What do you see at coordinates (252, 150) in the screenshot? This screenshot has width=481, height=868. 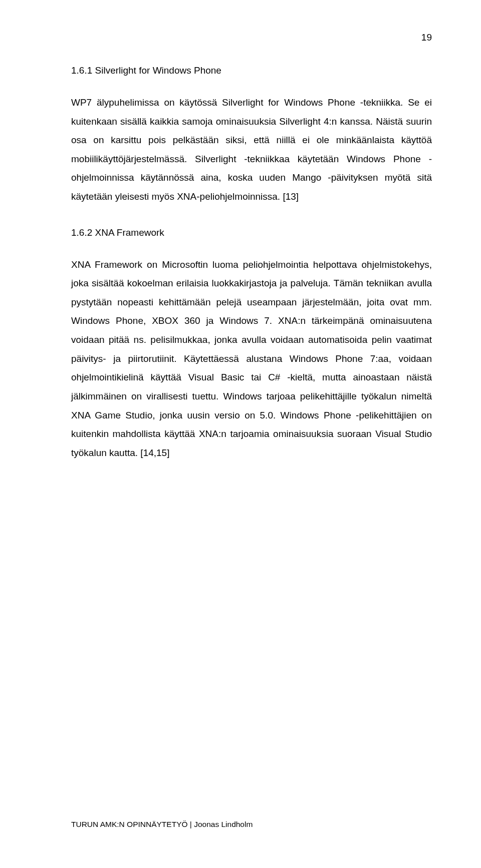 I see `section-paragraph-1-6-1: WP7 älypuhelimissa on käytössä Silverlig…` at bounding box center [252, 150].